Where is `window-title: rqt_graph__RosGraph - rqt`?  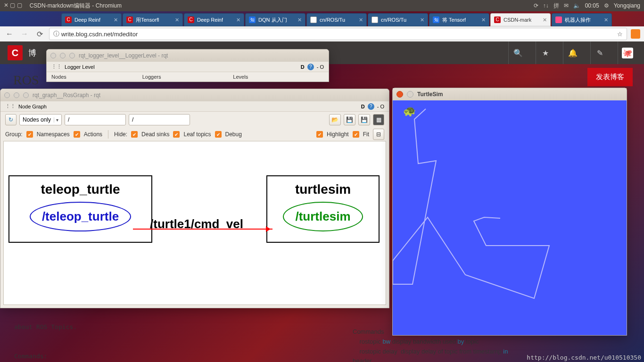 window-title: rqt_graph__RosGraph - rqt is located at coordinates (66, 95).